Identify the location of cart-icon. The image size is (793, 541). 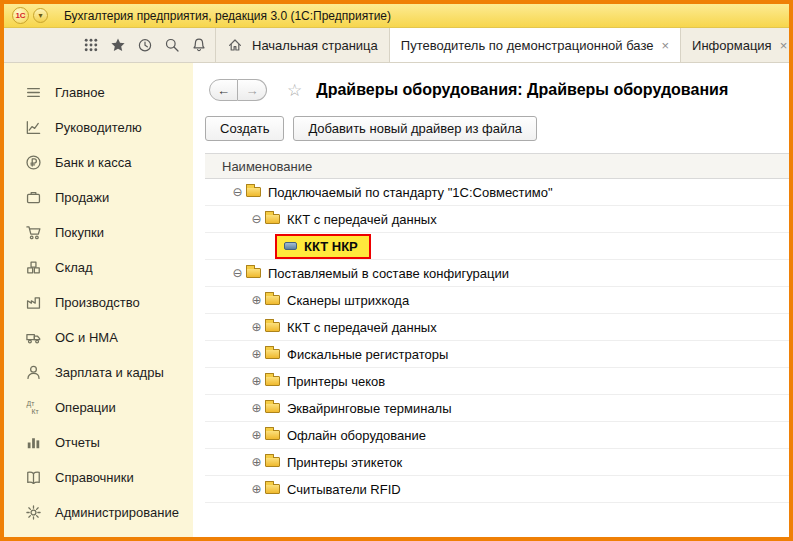
(33, 233).